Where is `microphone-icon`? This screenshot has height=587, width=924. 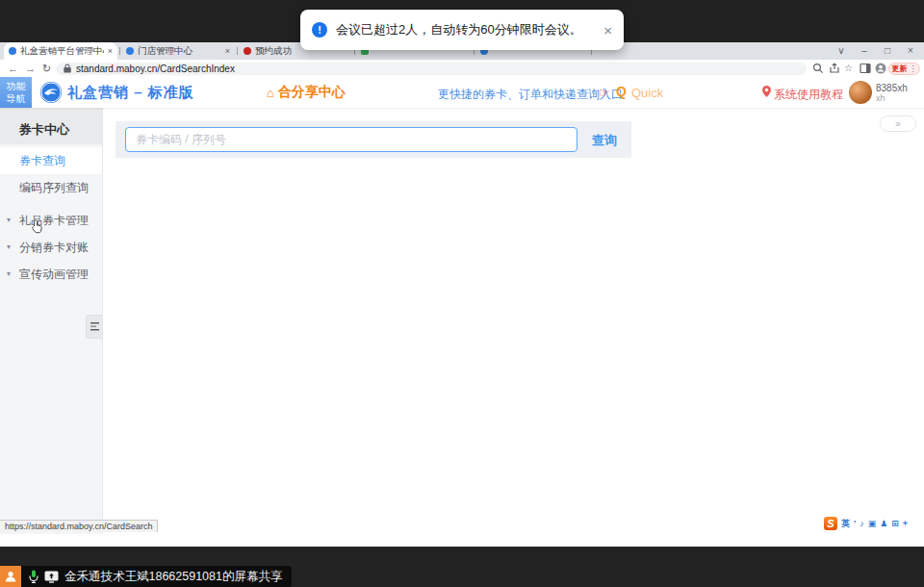 microphone-icon is located at coordinates (34, 576).